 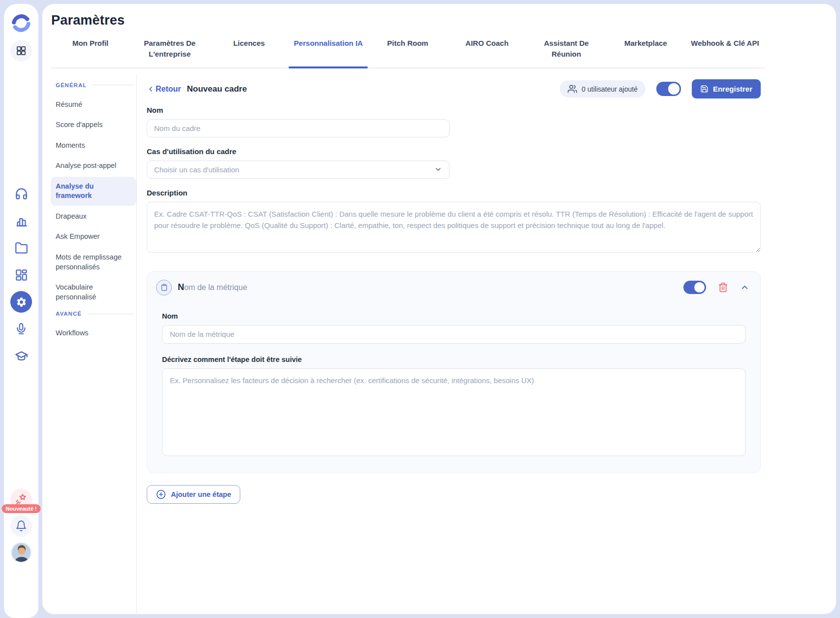 What do you see at coordinates (454, 412) in the screenshot?
I see `metric-step-textarea` at bounding box center [454, 412].